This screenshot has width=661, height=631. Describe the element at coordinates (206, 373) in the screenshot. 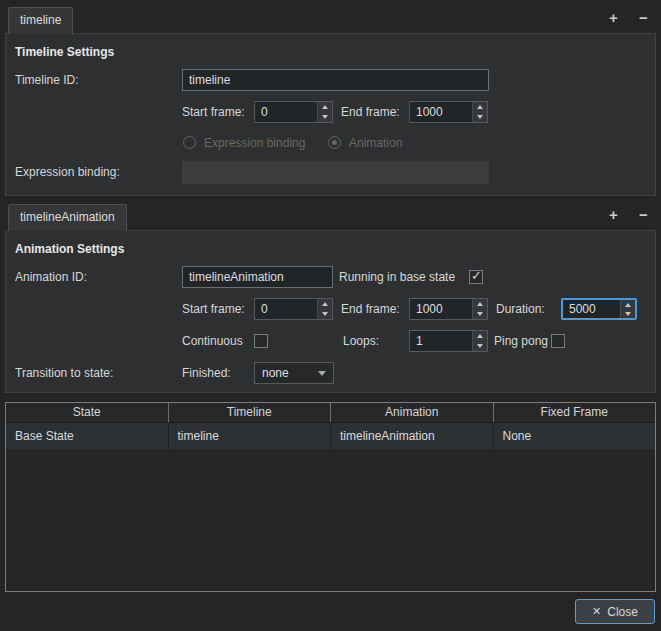

I see `finished-label: Finished:` at that location.